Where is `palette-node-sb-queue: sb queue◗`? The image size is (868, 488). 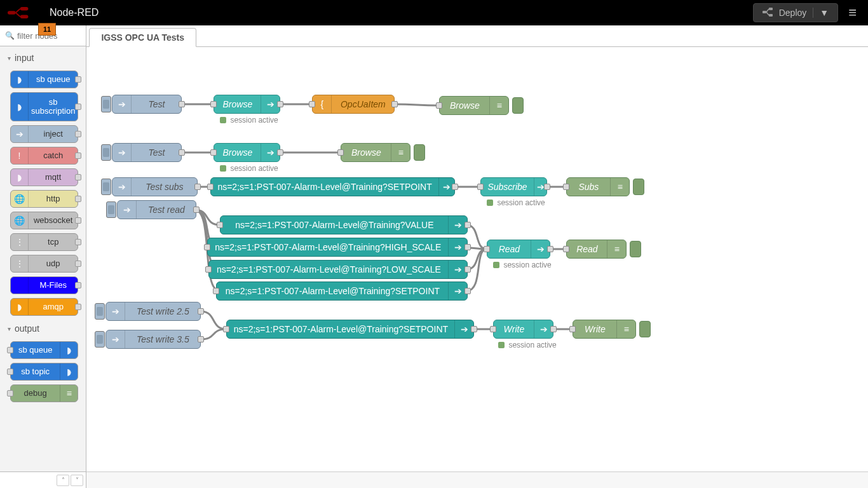
palette-node-sb-queue: sb queue◗ is located at coordinates (44, 350).